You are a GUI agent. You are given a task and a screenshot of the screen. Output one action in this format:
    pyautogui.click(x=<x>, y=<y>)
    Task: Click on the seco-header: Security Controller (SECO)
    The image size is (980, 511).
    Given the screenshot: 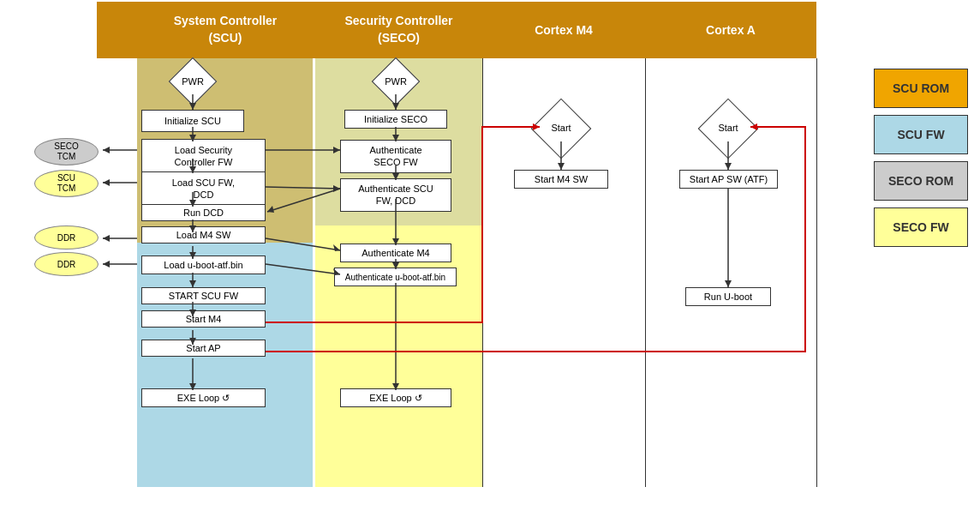 What is the action you would take?
    pyautogui.click(x=399, y=30)
    